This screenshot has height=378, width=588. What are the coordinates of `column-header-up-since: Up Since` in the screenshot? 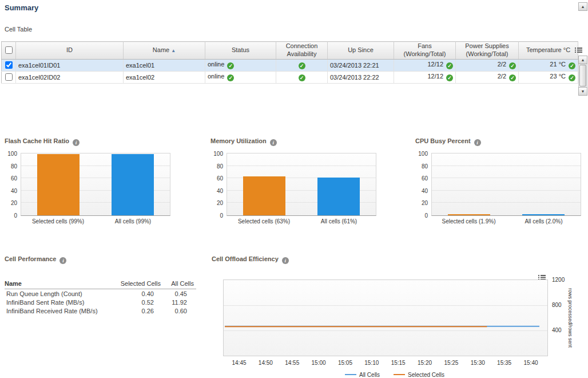 It's located at (361, 50).